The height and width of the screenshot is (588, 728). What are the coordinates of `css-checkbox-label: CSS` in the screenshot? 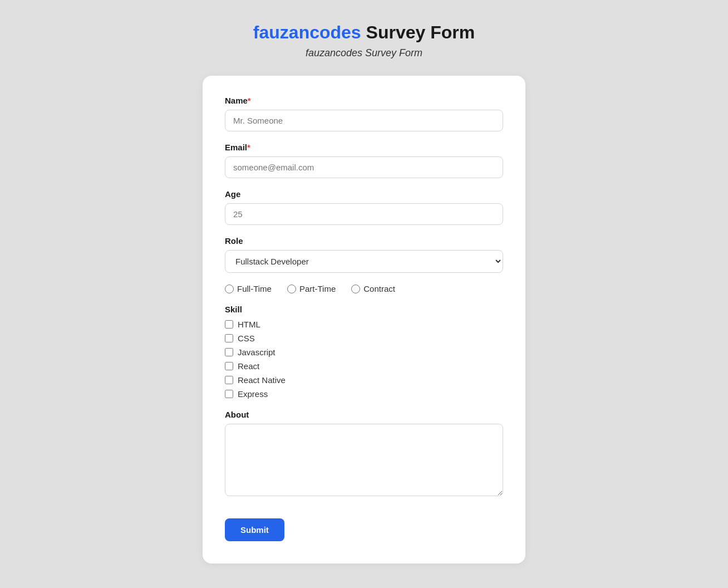 It's located at (364, 339).